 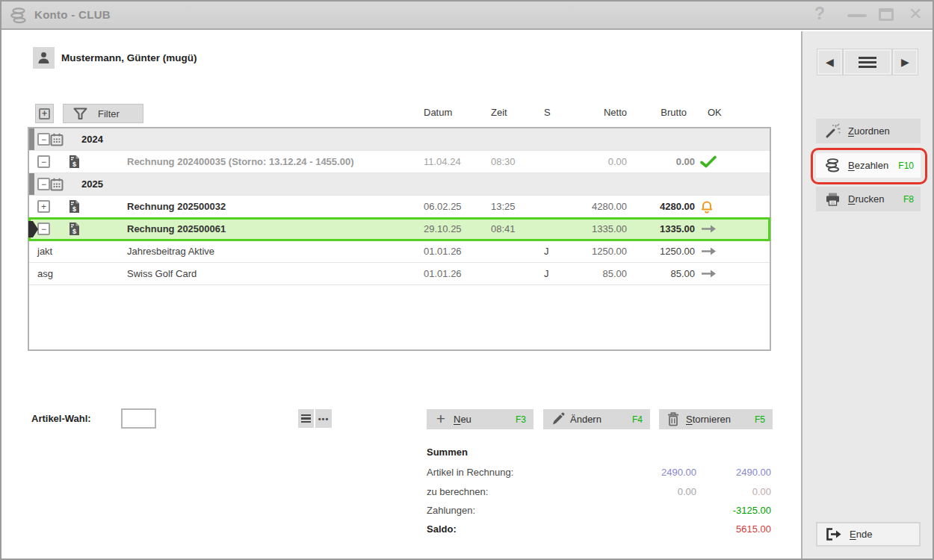 What do you see at coordinates (324, 418) in the screenshot?
I see `article-browse-button: •••` at bounding box center [324, 418].